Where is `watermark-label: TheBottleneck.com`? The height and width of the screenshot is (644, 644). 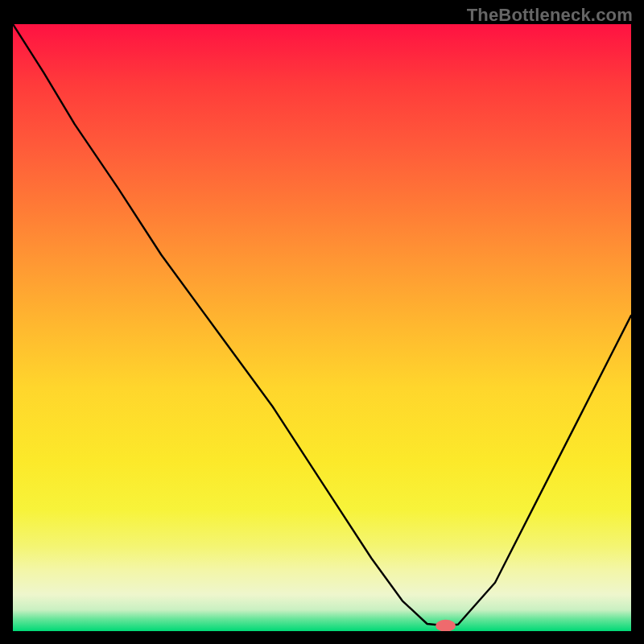 watermark-label: TheBottleneck.com is located at coordinates (550, 15).